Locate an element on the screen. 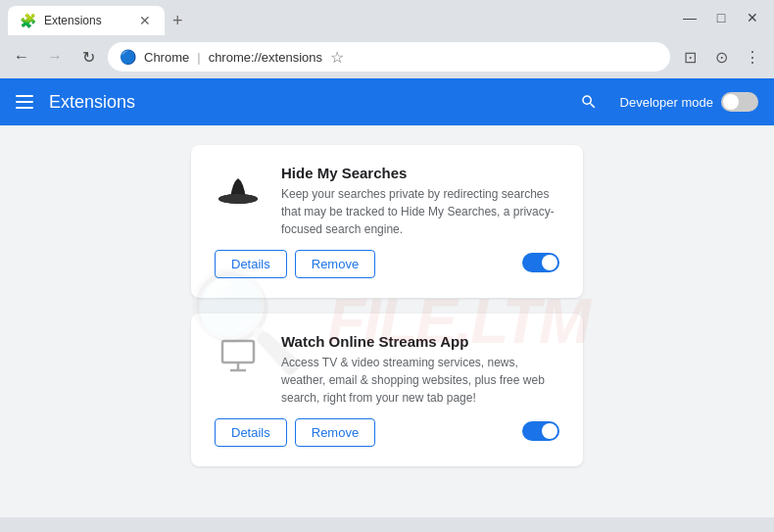 This screenshot has width=774, height=532. card-top-watch-online-streams: Watch Online Streams App Access TV & vid… is located at coordinates (387, 370).